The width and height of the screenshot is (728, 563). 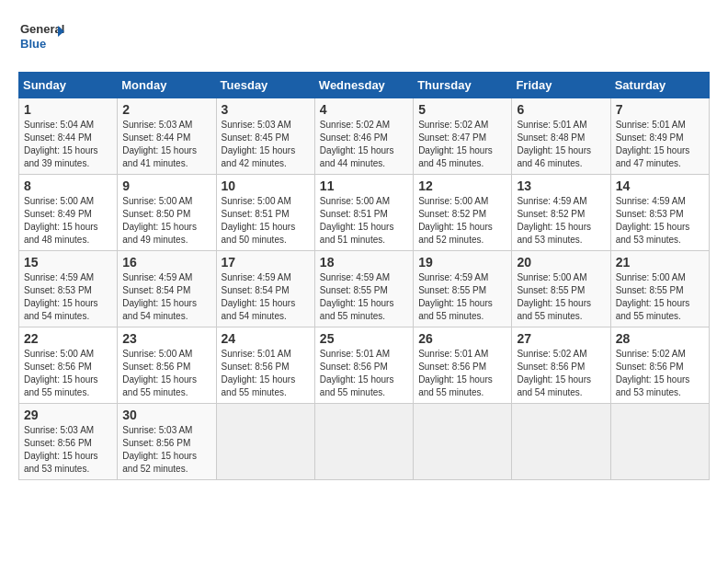 What do you see at coordinates (266, 339) in the screenshot?
I see `day-number: 24` at bounding box center [266, 339].